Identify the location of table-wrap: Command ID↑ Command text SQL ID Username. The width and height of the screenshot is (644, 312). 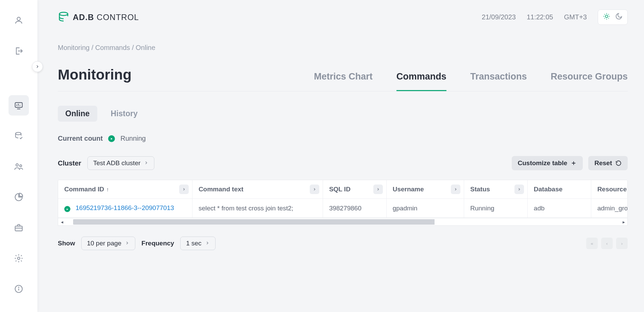
(343, 199).